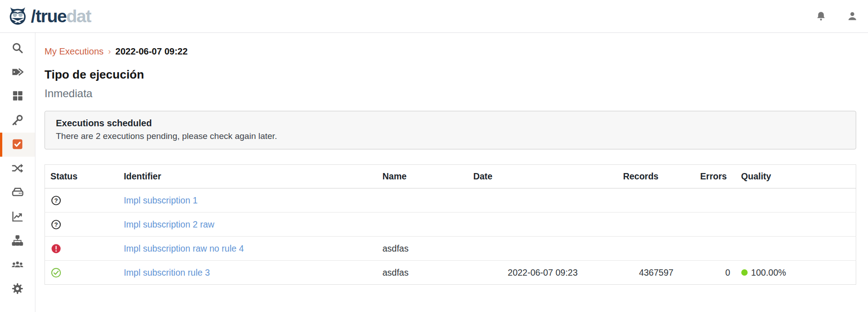  I want to click on implementation-link: Impl subscription raw no rule 4, so click(184, 248).